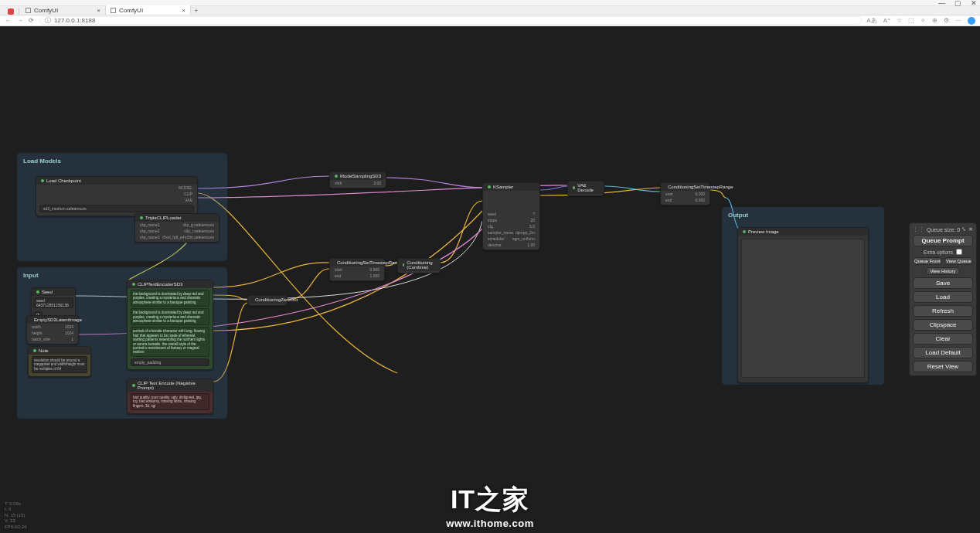 Image resolution: width=980 pixels, height=533 pixels. What do you see at coordinates (941, 230) in the screenshot?
I see `queue-size-label: Queue size:` at bounding box center [941, 230].